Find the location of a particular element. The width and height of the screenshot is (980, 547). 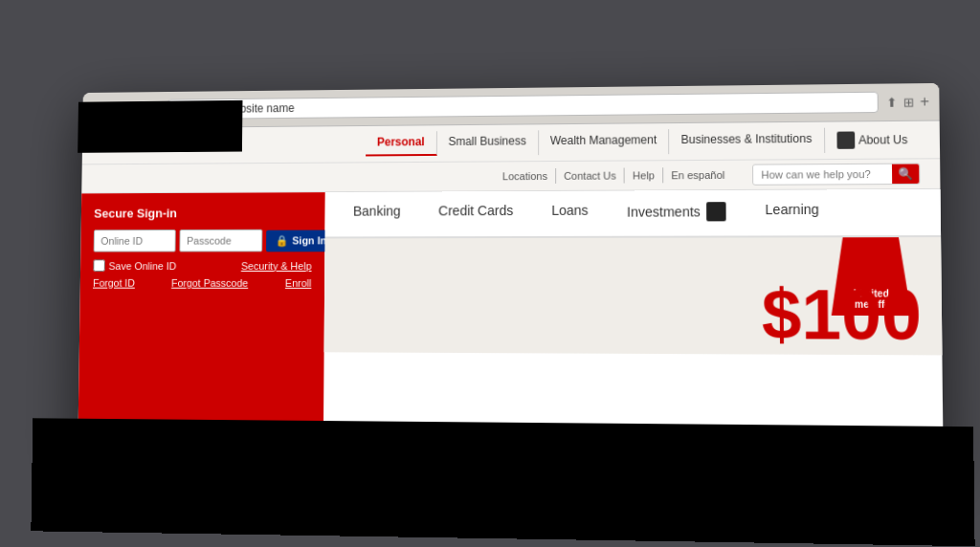

save-id-checkbox is located at coordinates (100, 266).